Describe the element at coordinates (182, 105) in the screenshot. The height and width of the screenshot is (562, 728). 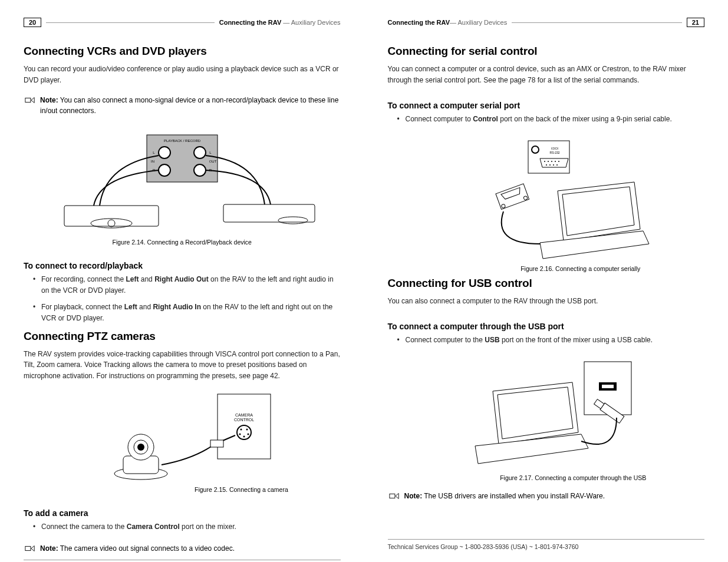
I see `note-mono-signal: Note: You can also connect a mono-signal…` at that location.